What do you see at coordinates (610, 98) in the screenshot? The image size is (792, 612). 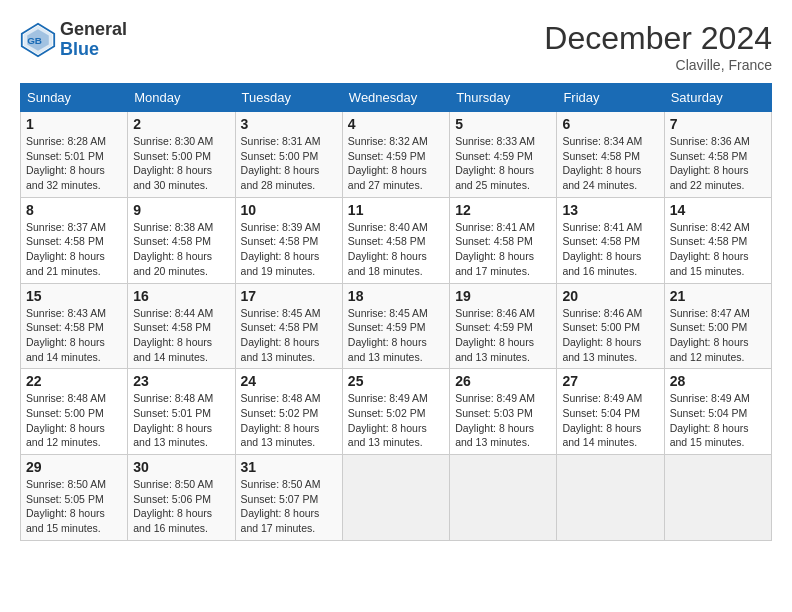 I see `column-header-friday: Friday` at bounding box center [610, 98].